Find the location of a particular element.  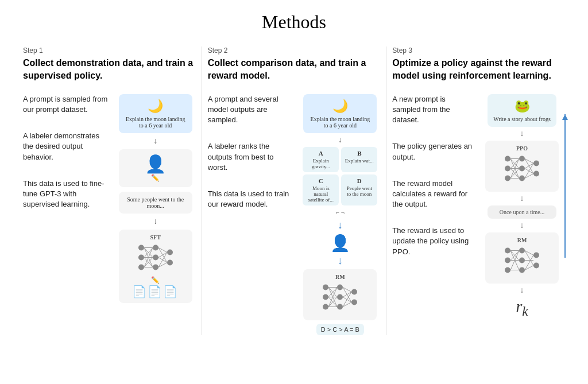

step2-blue-arrow: ↓ is located at coordinates (340, 225).